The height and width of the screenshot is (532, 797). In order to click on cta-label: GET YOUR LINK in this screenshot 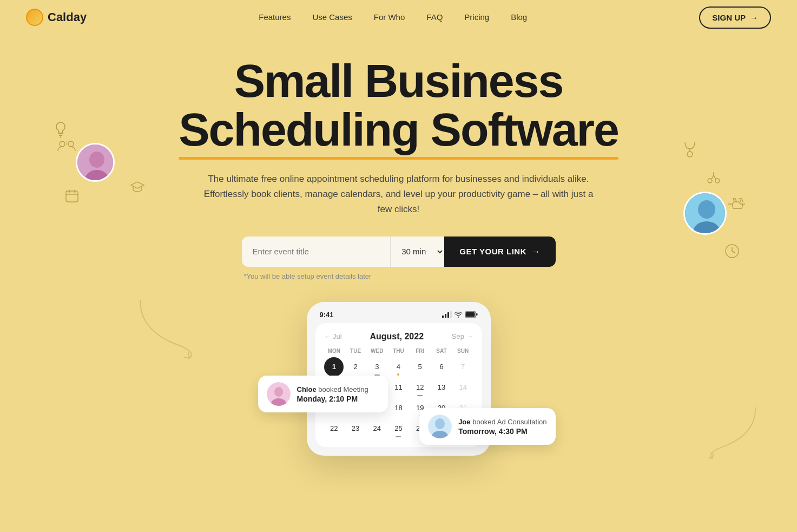, I will do `click(493, 251)`.